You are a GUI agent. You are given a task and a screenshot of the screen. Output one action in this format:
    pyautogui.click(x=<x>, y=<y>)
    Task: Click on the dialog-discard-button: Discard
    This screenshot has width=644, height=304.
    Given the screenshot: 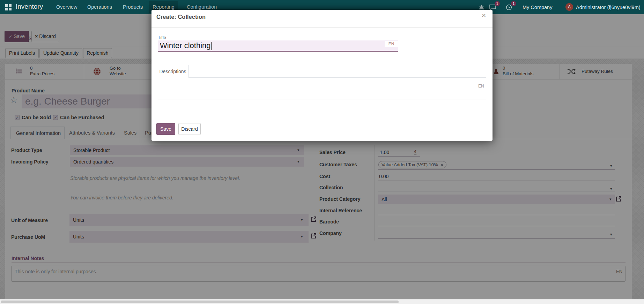 What is the action you would take?
    pyautogui.click(x=190, y=129)
    